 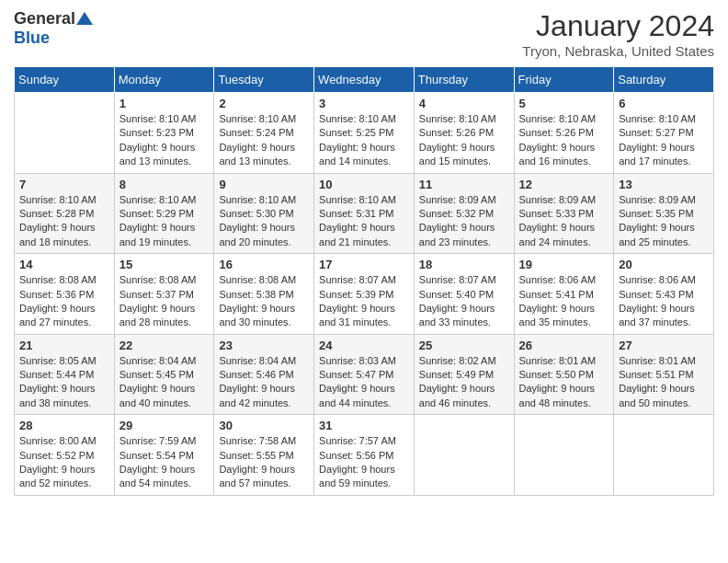 I want to click on day-number: 22, so click(x=165, y=346).